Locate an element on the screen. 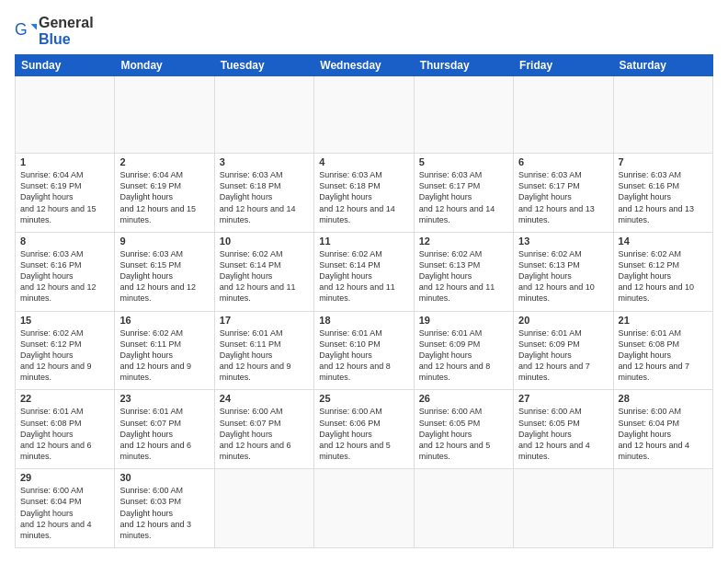 This screenshot has height=563, width=728. table-row: 13Sunrise: 6:02 AMSunset: 6:13 PMDayligh… is located at coordinates (563, 271).